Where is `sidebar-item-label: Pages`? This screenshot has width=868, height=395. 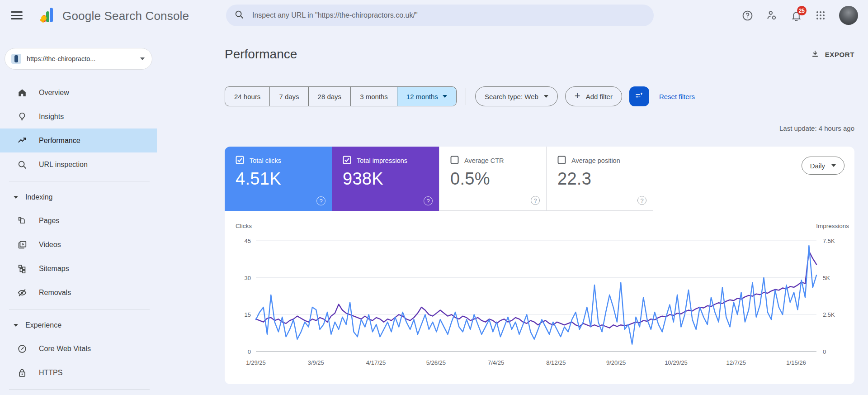 sidebar-item-label: Pages is located at coordinates (49, 221).